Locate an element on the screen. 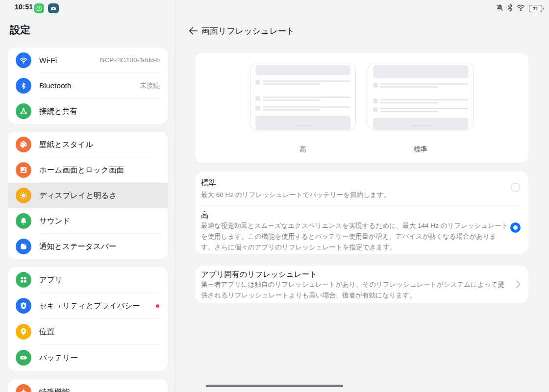 Image resolution: width=549 pixels, height=392 pixels. sidebar-item-label: アプリ is located at coordinates (51, 280).